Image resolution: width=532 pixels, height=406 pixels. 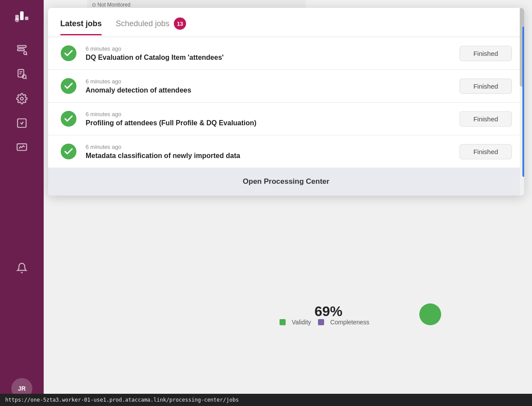 What do you see at coordinates (151, 22) in the screenshot?
I see `tab-scheduled-jobs: Scheduled jobs 13` at bounding box center [151, 22].